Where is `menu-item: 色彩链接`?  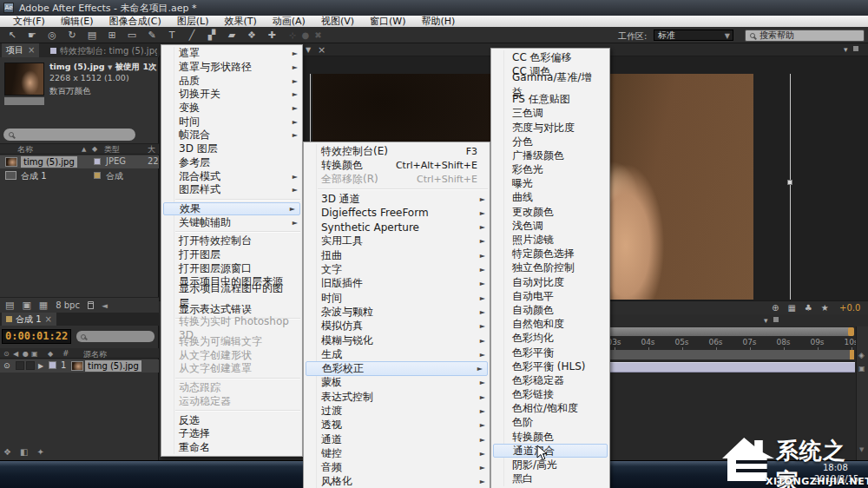
menu-item: 色彩链接 is located at coordinates (550, 395).